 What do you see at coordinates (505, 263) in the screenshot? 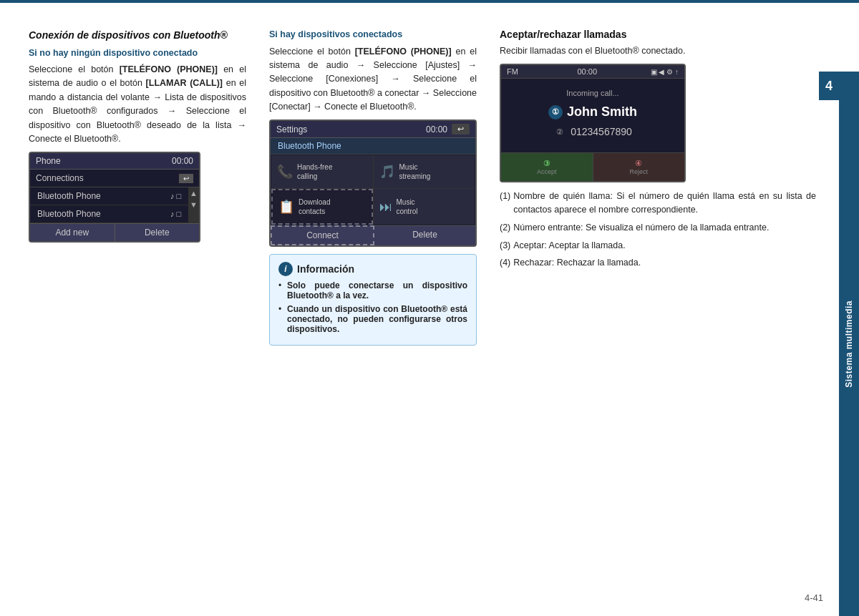
I see `note-4-num: (4)` at bounding box center [505, 263].